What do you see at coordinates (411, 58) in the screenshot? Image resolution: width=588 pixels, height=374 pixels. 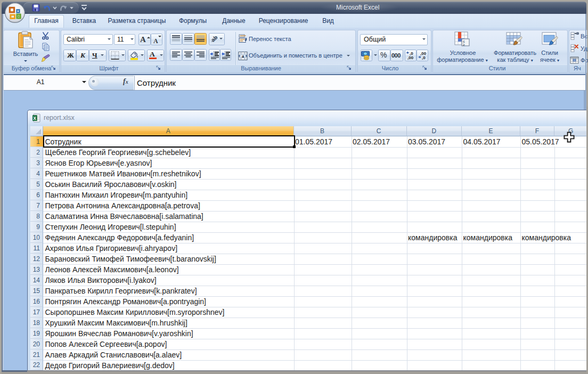 I see `svg-text: ,00` at bounding box center [411, 58].